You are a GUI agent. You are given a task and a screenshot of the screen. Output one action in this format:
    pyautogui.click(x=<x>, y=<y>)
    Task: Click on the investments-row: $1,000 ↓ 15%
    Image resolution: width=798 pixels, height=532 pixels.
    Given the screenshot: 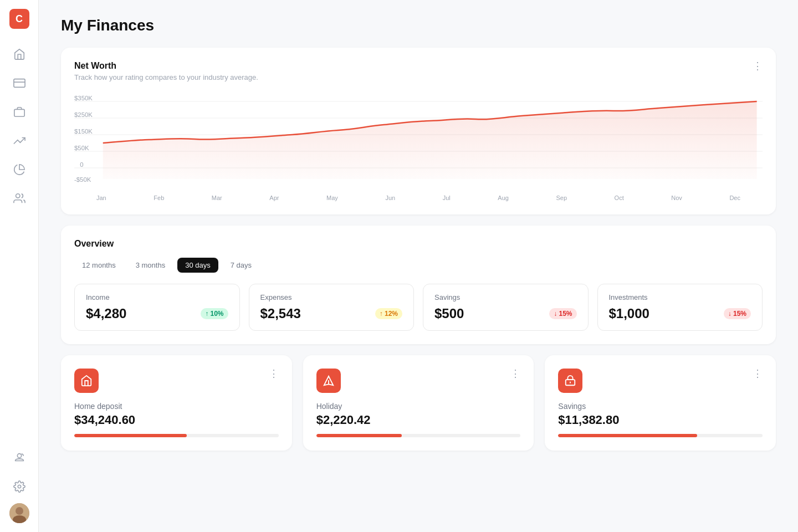 What is the action you would take?
    pyautogui.click(x=681, y=314)
    